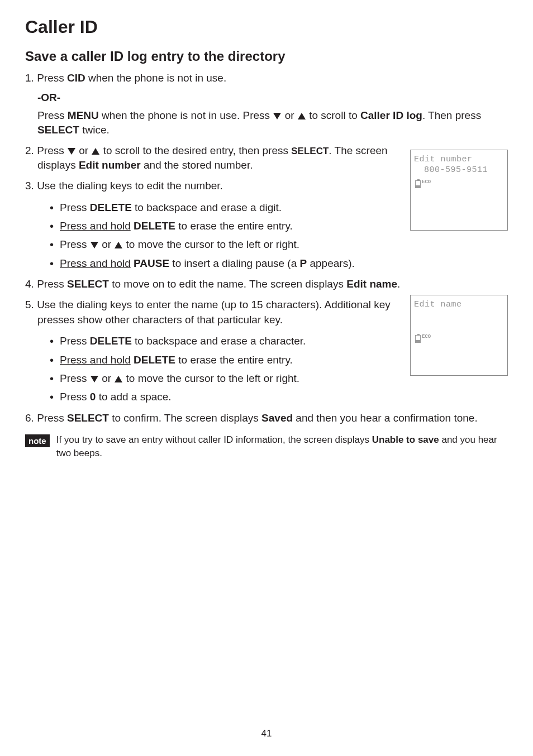 Image resolution: width=533 pixels, height=756 pixels. What do you see at coordinates (212, 312) in the screenshot?
I see `text: Use the dialing keys to enter the name (…` at bounding box center [212, 312].